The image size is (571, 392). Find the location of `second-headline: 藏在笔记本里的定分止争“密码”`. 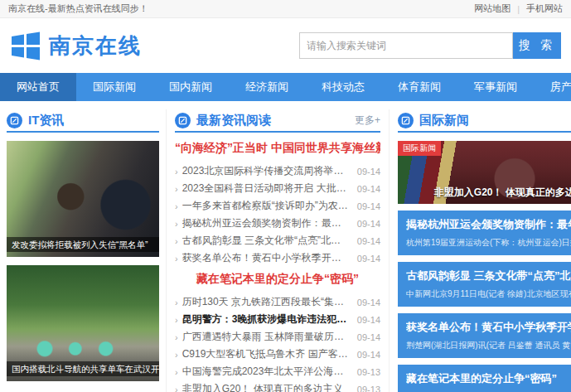

second-headline: 藏在笔记本里的定分止争“密码” is located at coordinates (278, 279).